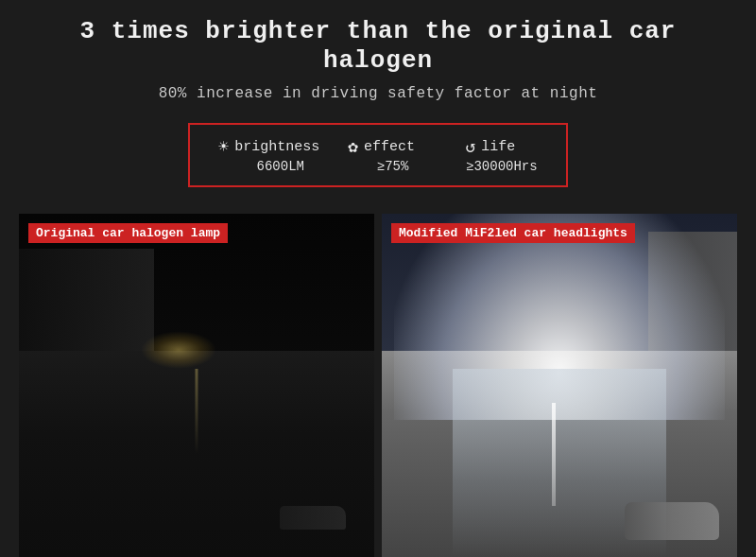  What do you see at coordinates (382, 155) in the screenshot?
I see `effect-spec: ✿ effect ≥75%` at bounding box center [382, 155].